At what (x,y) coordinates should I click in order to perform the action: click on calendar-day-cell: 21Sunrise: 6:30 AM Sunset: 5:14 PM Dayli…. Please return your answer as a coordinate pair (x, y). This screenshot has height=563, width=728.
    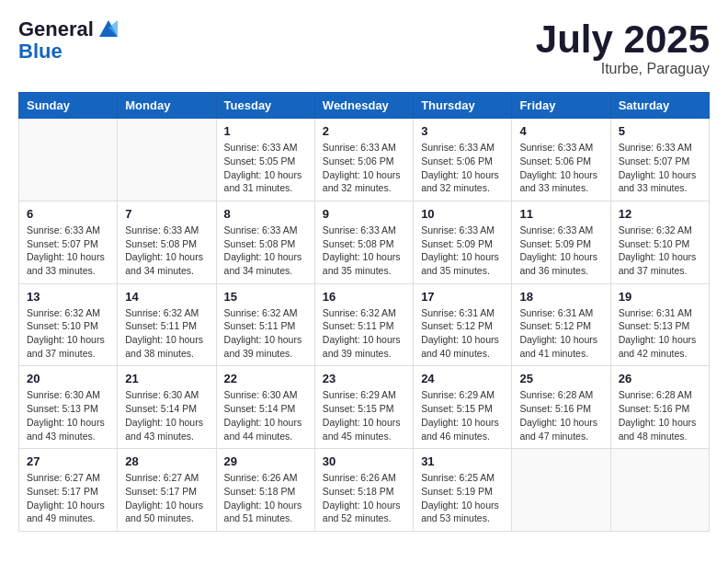
    Looking at the image, I should click on (167, 408).